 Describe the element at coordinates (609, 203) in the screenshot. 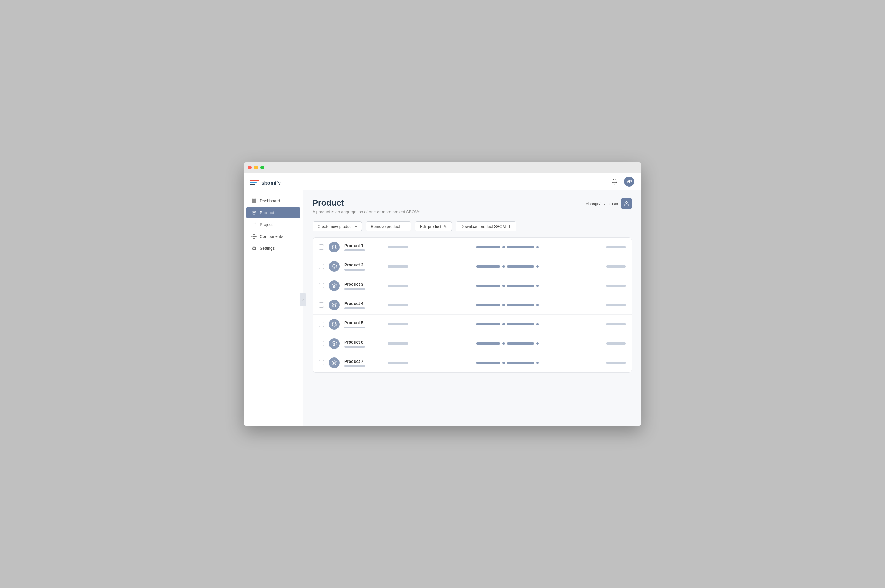

I see `manage-invite-user-button: Manage/Invite user` at that location.